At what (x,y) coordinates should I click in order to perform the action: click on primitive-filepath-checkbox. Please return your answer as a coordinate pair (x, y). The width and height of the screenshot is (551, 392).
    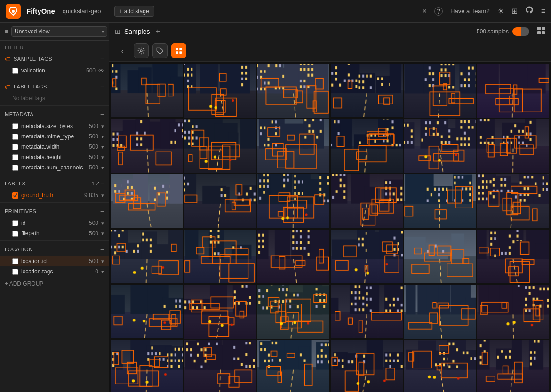
    Looking at the image, I should click on (15, 233).